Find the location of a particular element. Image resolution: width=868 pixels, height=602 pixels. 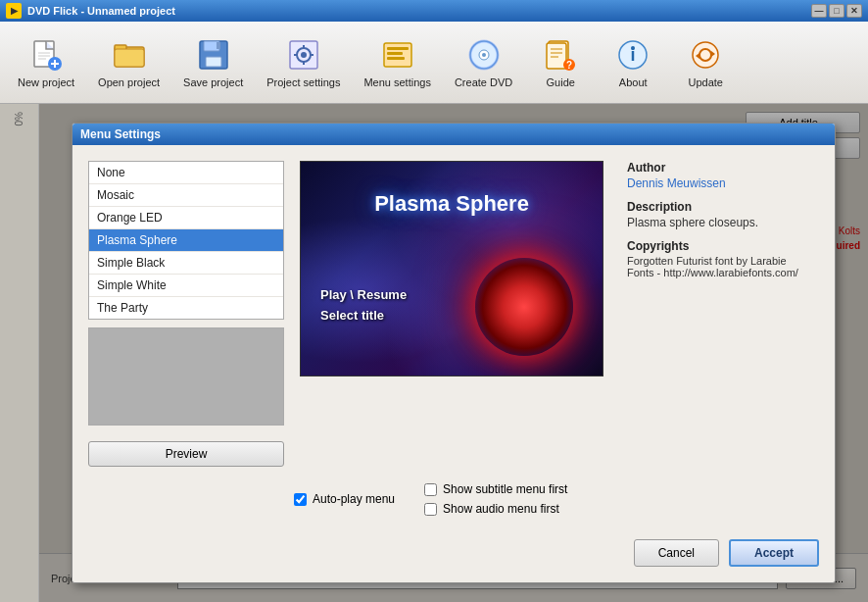

window-title: DVD Flick - Unnamed project is located at coordinates (102, 11).